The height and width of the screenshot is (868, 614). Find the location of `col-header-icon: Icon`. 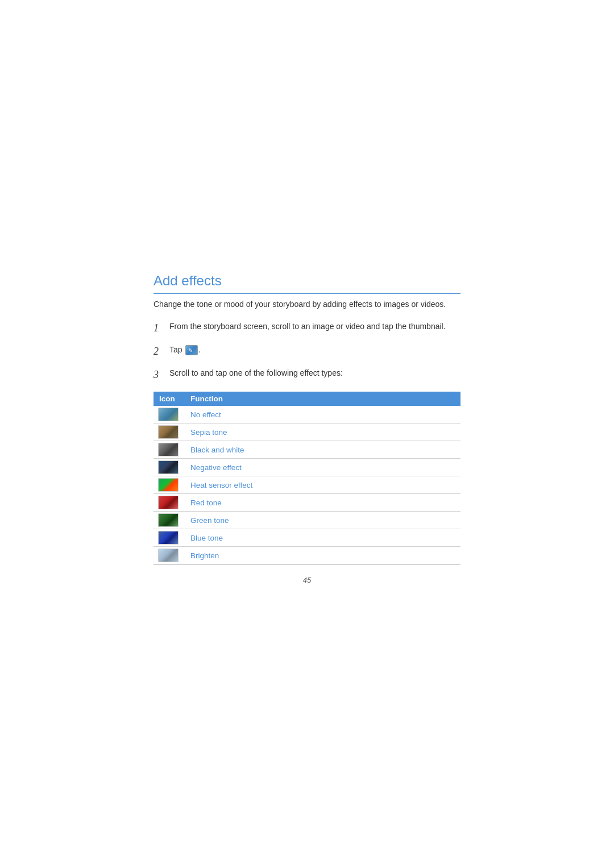

col-header-icon: Icon is located at coordinates (169, 399).